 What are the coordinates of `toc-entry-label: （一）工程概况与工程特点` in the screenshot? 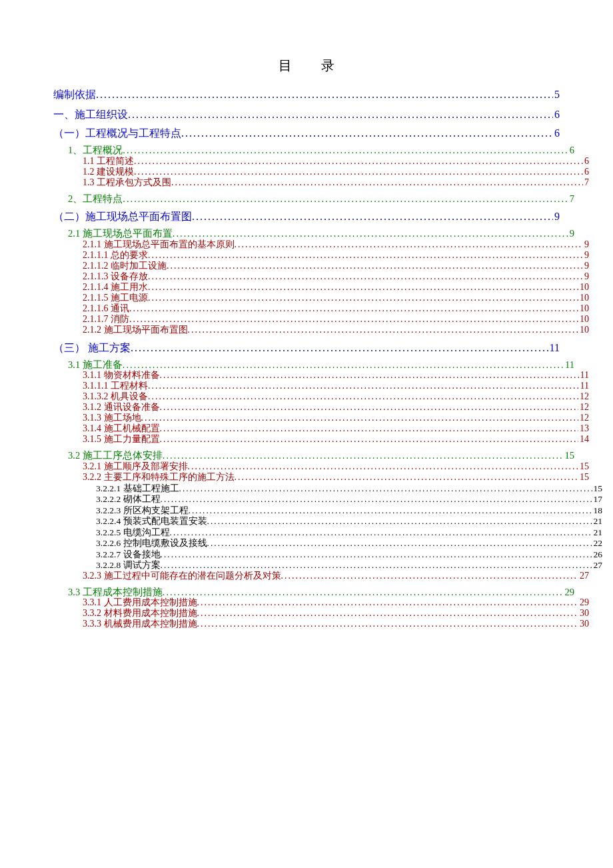 It's located at (117, 133).